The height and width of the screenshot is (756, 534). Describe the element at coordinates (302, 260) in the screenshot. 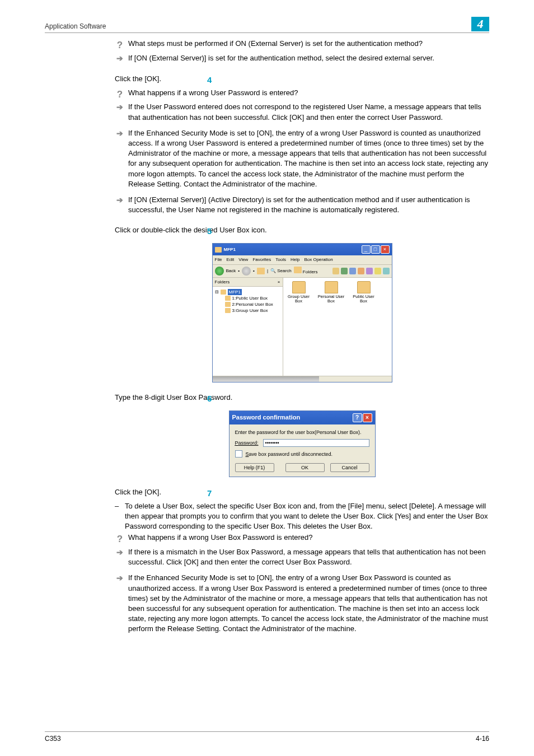

I see `explorer-menubar: File Edit View Favorites Tools Help Box …` at that location.